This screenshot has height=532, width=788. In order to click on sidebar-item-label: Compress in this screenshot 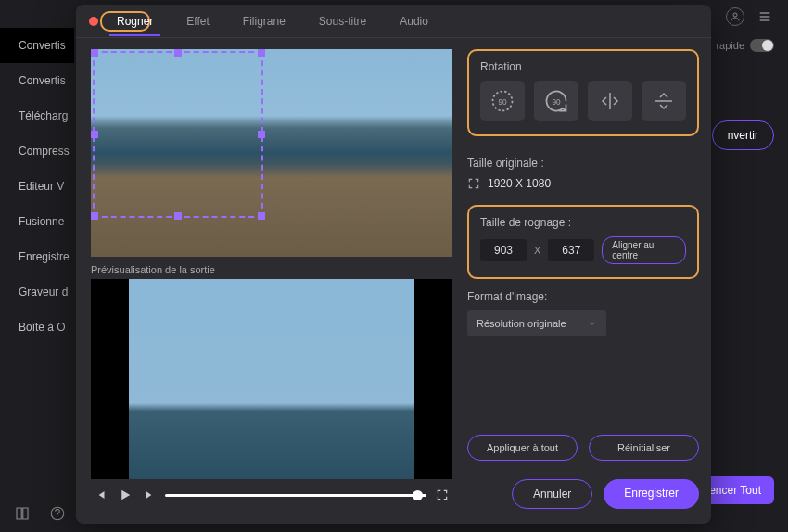, I will do `click(44, 151)`.